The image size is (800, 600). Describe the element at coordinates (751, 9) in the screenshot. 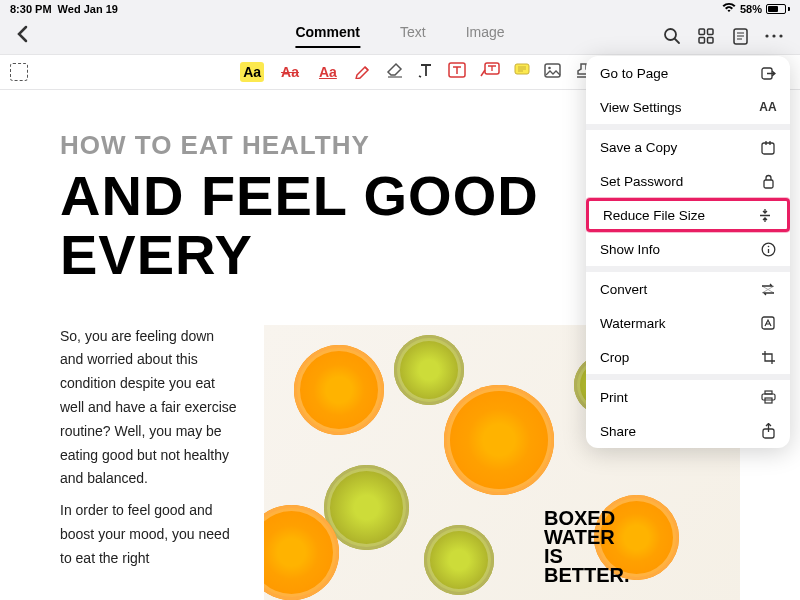

I see `battery-percent: 58%` at that location.